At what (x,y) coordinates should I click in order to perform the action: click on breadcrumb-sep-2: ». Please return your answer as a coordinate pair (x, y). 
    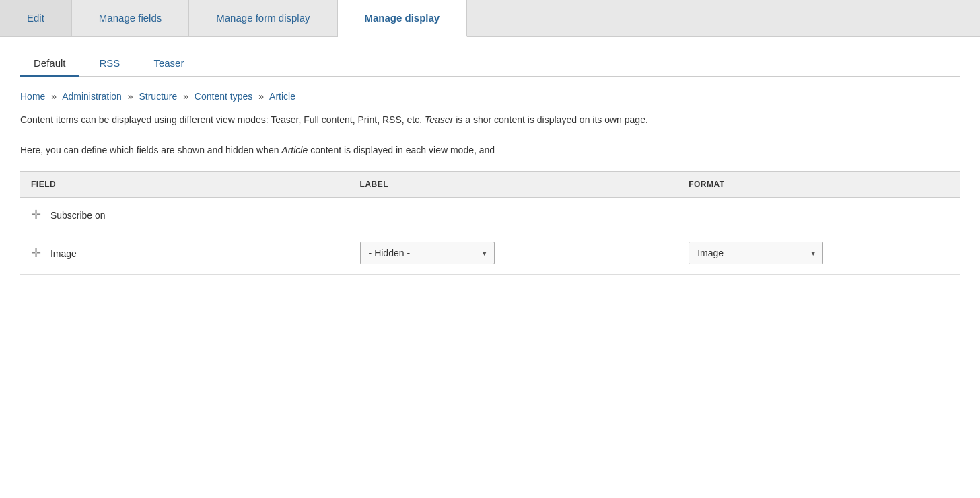
    Looking at the image, I should click on (131, 96).